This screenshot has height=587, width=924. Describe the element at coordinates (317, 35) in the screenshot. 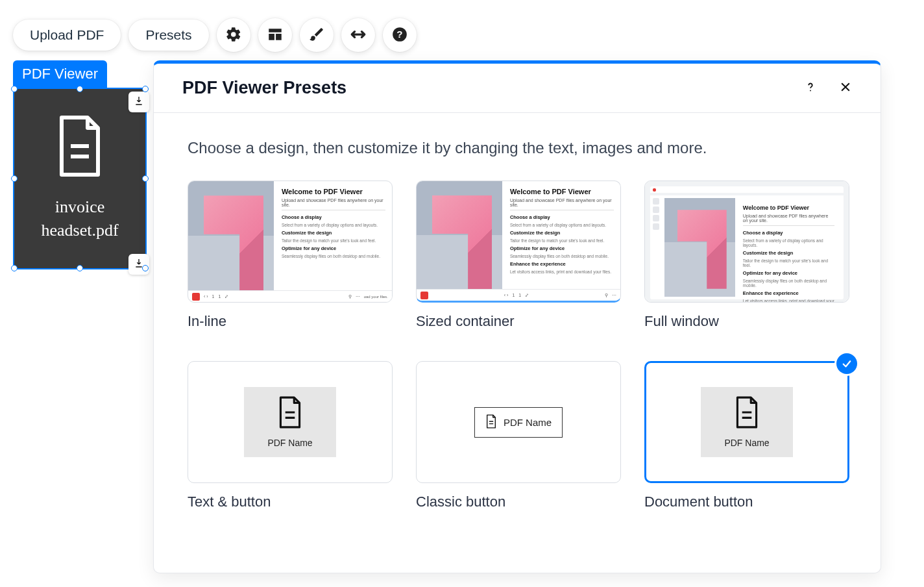

I see `design-button` at that location.